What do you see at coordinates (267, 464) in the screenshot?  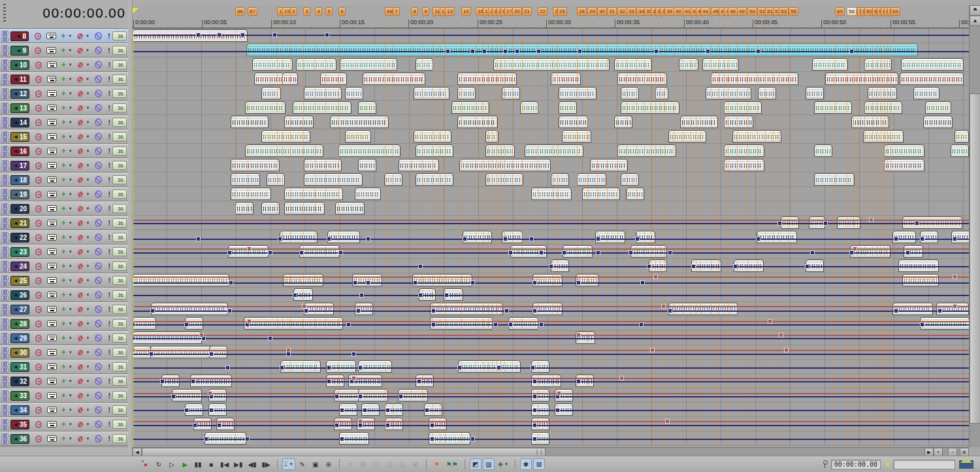 I see `next-frame-button: ▮▶` at bounding box center [267, 464].